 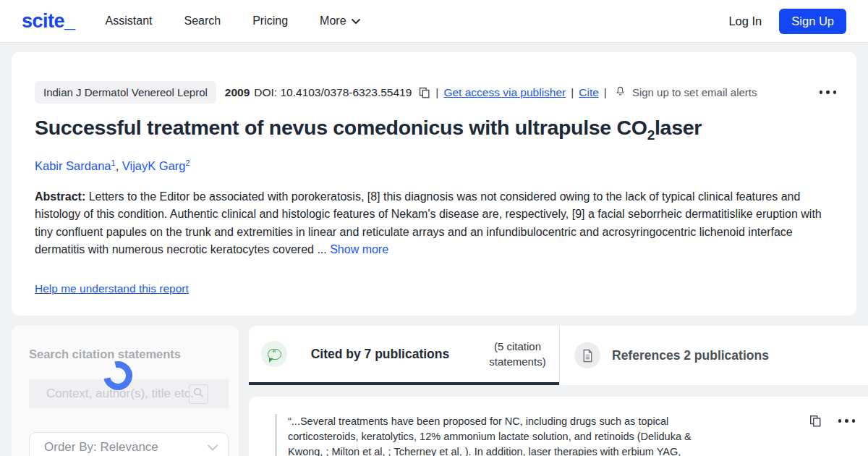 I want to click on tab-cited-by: ” Cited by 7 publications (5 citation st…, so click(x=404, y=355).